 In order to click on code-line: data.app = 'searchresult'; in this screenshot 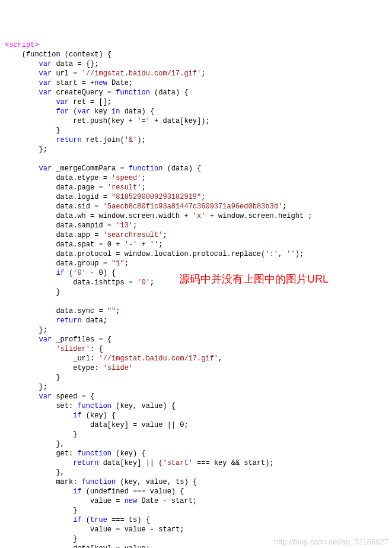, I will do `click(86, 235)`.